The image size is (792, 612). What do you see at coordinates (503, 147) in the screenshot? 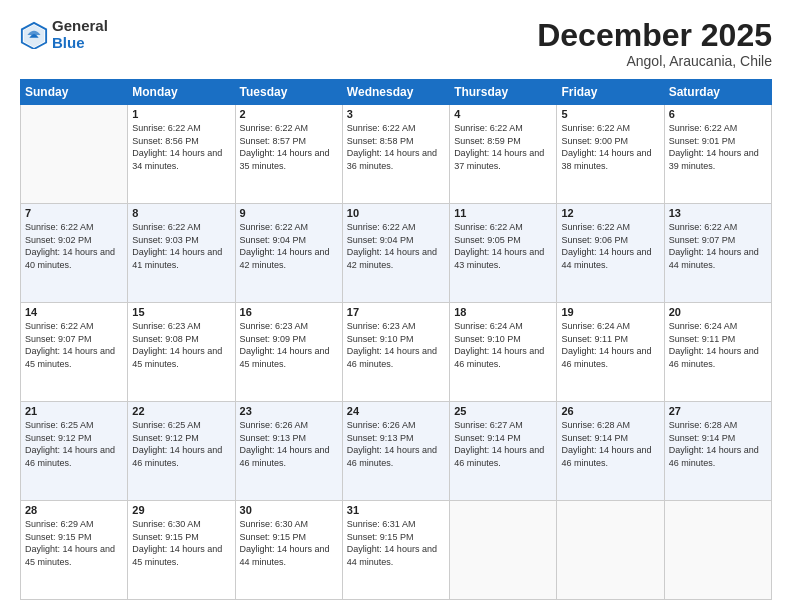
I see `cell-info: Sunrise: 6:22 AMSunset: 8:59 PMDaylight:…` at bounding box center [503, 147].